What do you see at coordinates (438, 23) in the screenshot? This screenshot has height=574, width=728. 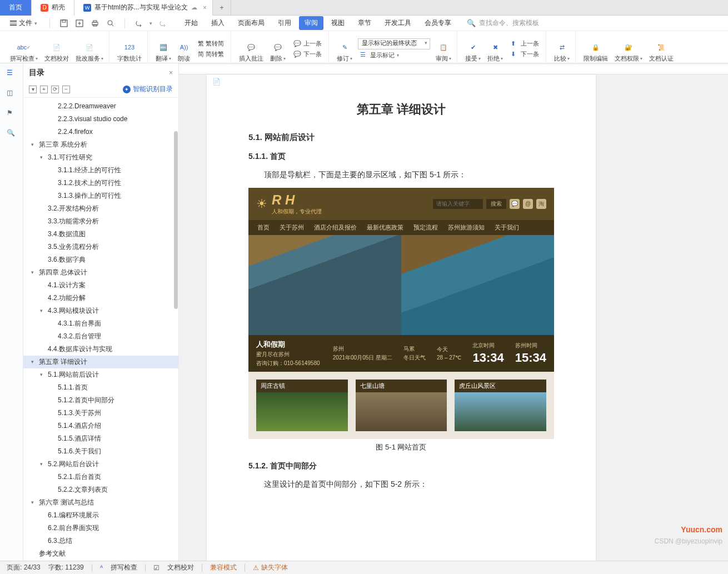 I see `ribbon-tab-8: 会员专享` at bounding box center [438, 23].